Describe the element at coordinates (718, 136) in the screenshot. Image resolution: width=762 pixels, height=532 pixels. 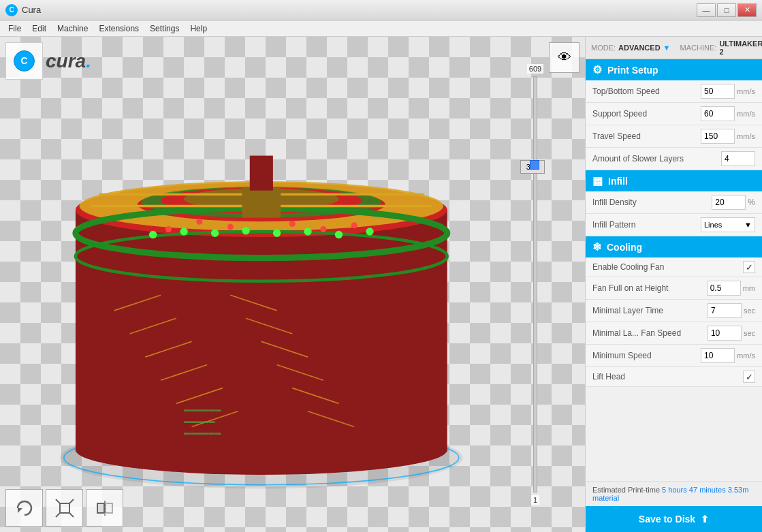
I see `travel-speed-input` at that location.